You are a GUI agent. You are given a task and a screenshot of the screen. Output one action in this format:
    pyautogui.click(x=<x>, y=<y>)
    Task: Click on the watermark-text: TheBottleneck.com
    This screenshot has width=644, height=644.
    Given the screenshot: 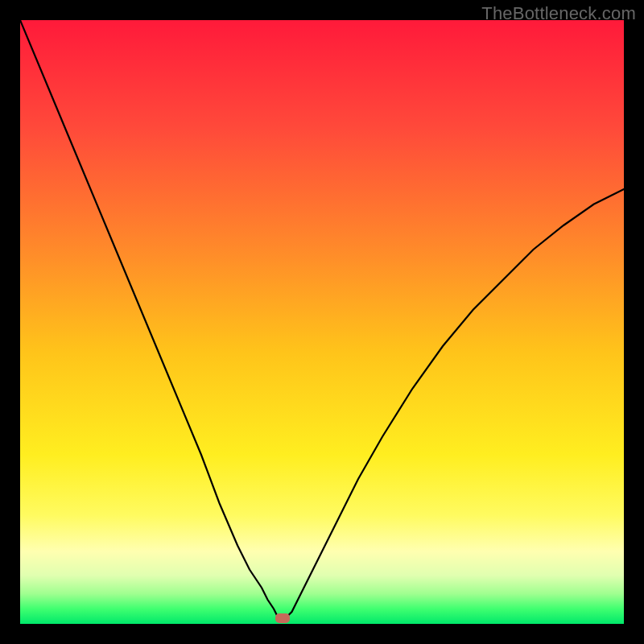 What is the action you would take?
    pyautogui.click(x=559, y=14)
    